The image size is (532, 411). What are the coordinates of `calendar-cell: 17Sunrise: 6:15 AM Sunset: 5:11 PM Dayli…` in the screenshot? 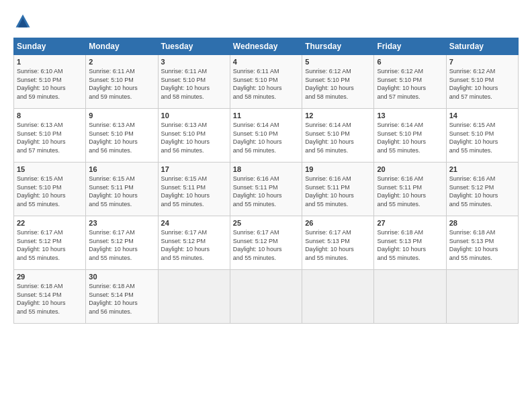 It's located at (193, 189).